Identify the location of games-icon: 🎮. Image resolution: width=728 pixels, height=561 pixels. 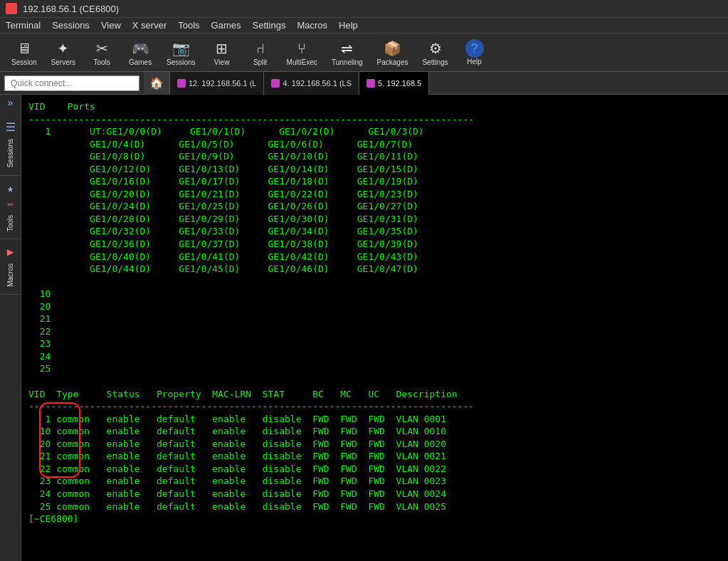
(140, 48).